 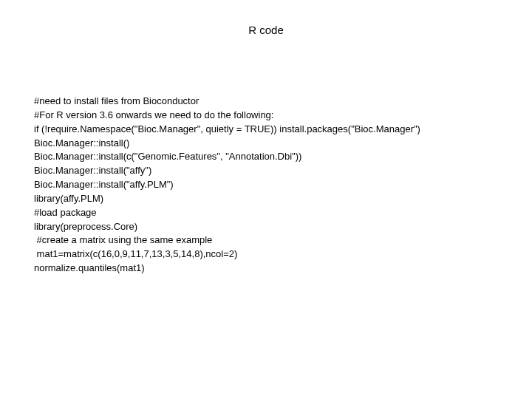 What do you see at coordinates (228, 157) in the screenshot?
I see `code-line: Bioc.Manager::install(c("Genomic.Feature…` at bounding box center [228, 157].